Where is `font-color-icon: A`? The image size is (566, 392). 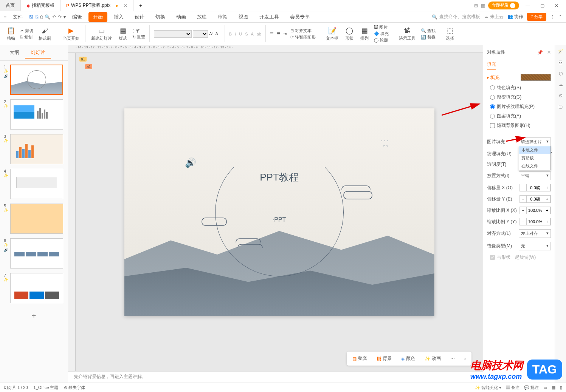
font-color-icon: A is located at coordinates (253, 34).